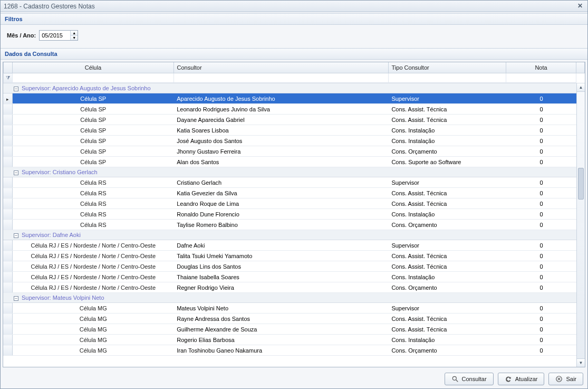 The height and width of the screenshot is (389, 588). Describe the element at coordinates (294, 162) in the screenshot. I see `table-row: Célula SPAlan dos SantosCons. Suporte ao…` at that location.